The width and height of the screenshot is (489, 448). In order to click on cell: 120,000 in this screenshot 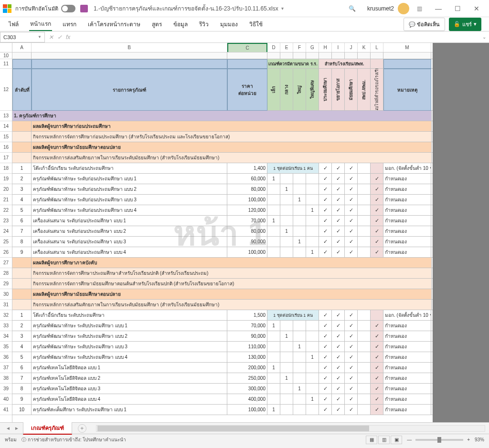, I will do `click(247, 210)`.